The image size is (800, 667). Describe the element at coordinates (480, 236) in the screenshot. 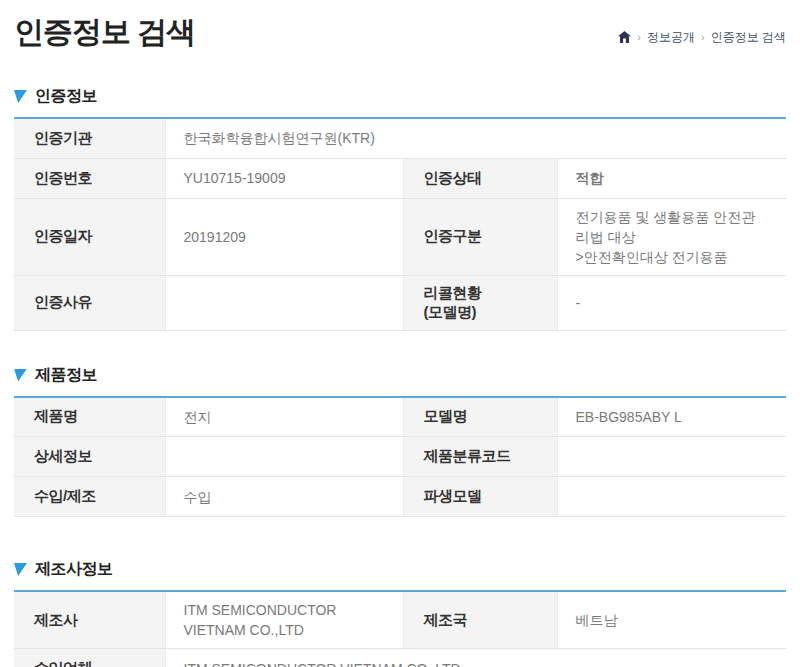

I see `row-label: 인증구분` at that location.